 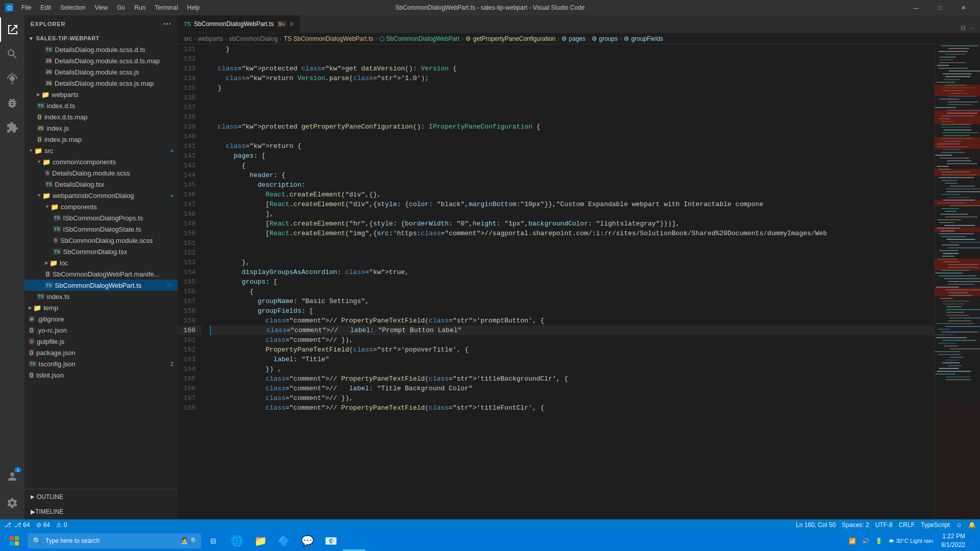 What do you see at coordinates (101, 319) in the screenshot?
I see `tree-item: ◉.gitignore` at bounding box center [101, 319].